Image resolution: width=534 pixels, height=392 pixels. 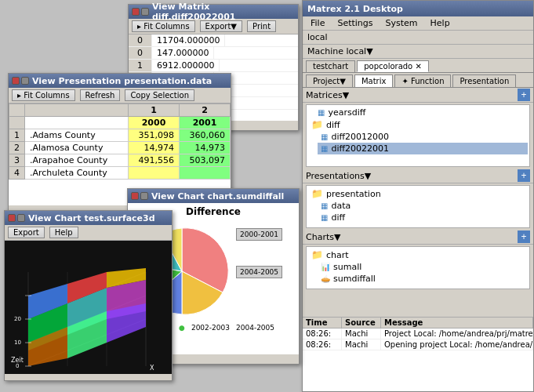 What do you see at coordinates (163, 27) in the screenshot?
I see `fit-columns-btn: ▸ Fit Columns` at bounding box center [163, 27].